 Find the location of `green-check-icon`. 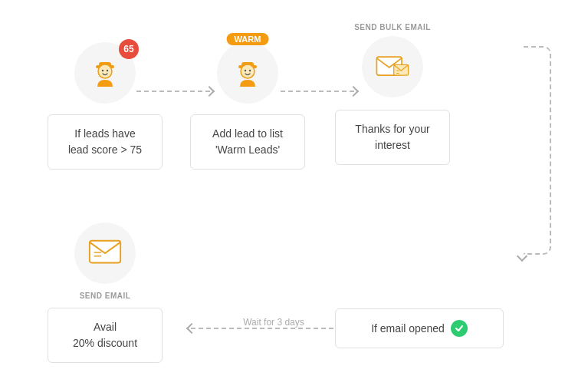

green-check-icon is located at coordinates (459, 328).